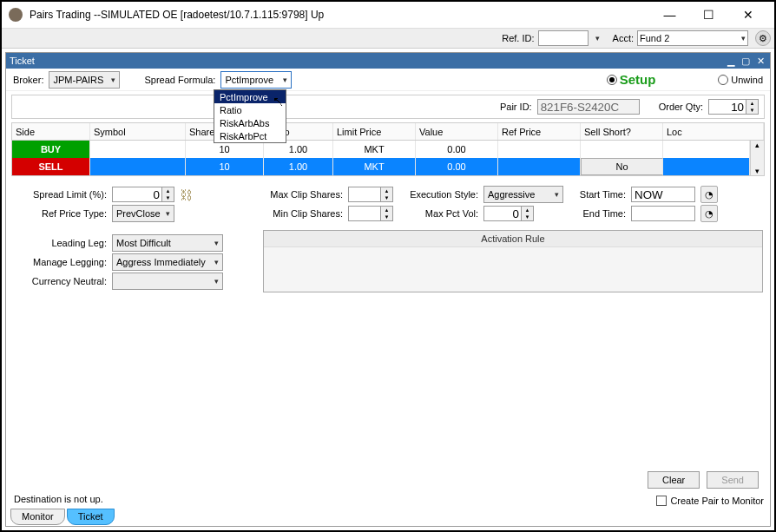 This screenshot has width=776, height=532. What do you see at coordinates (250, 109) in the screenshot?
I see `spread-formula-option-ratio: Ratio` at bounding box center [250, 109].